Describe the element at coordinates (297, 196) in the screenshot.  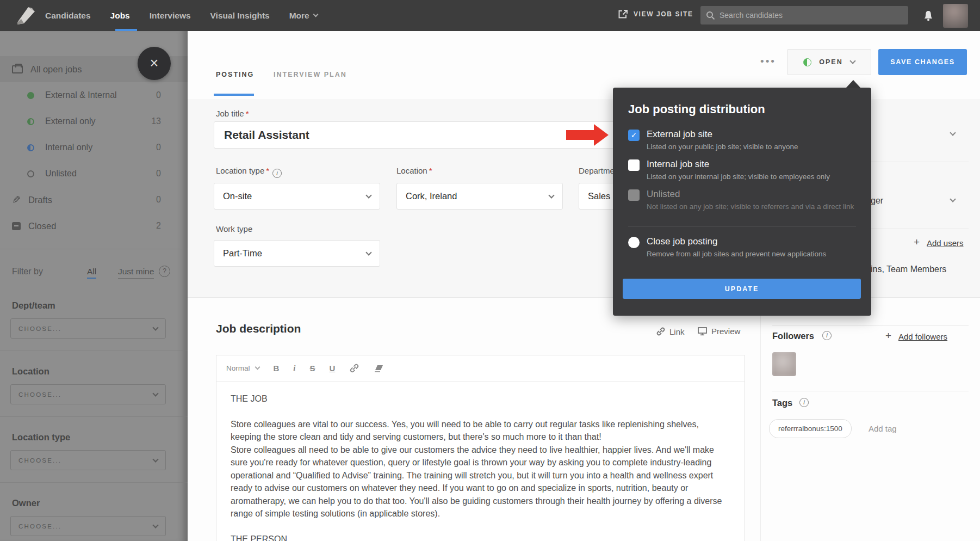
I see `location-type-dropdown: On-site` at that location.